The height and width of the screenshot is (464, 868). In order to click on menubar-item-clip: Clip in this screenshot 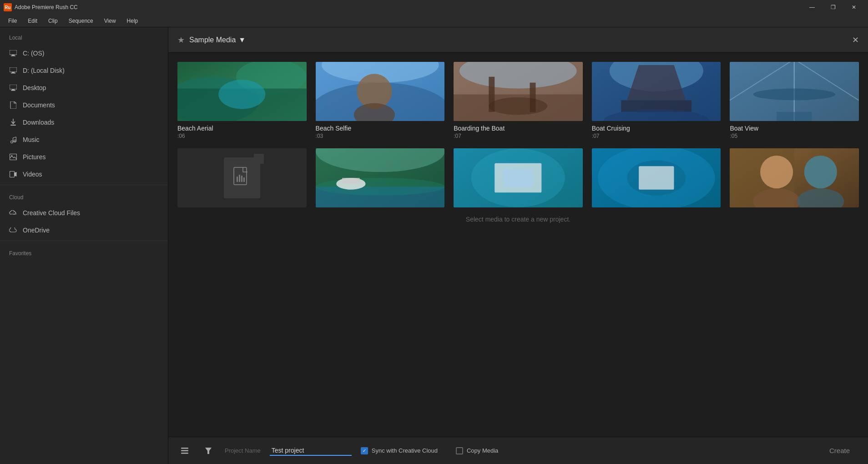, I will do `click(53, 21)`.